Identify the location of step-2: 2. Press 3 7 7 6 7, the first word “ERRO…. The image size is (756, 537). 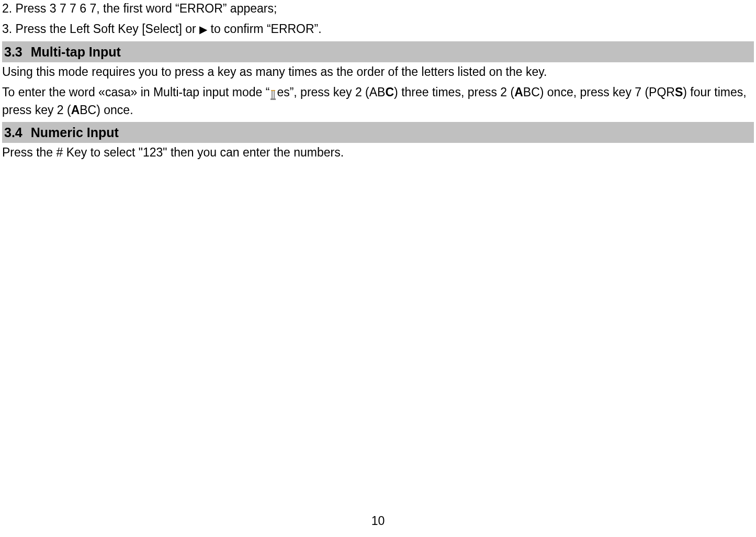
(378, 8).